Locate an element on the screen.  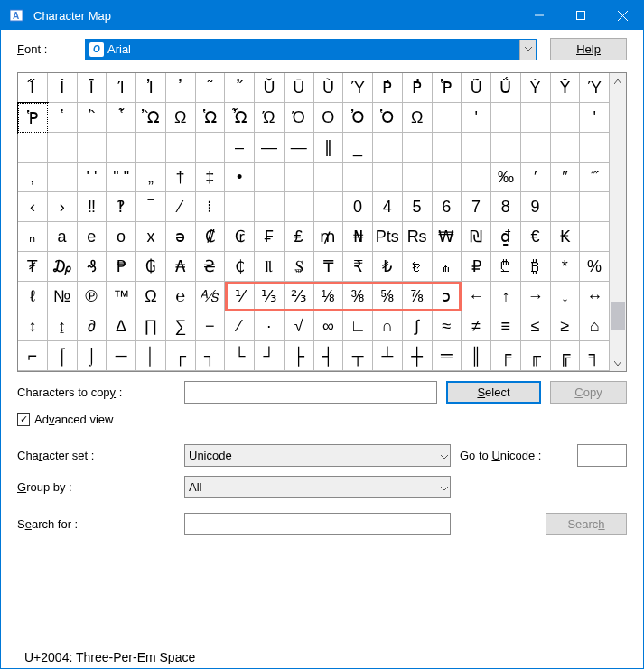
char-cell: ┴ is located at coordinates (388, 356).